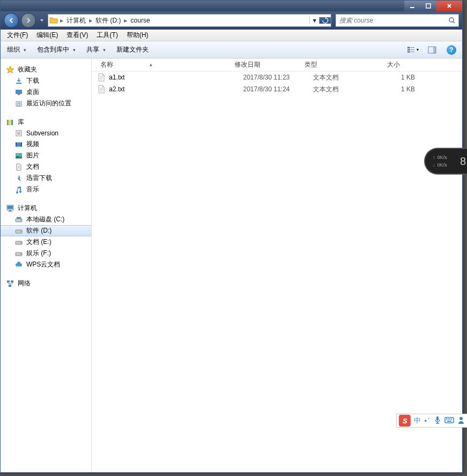  I want to click on nav-history-dropdown, so click(42, 20).